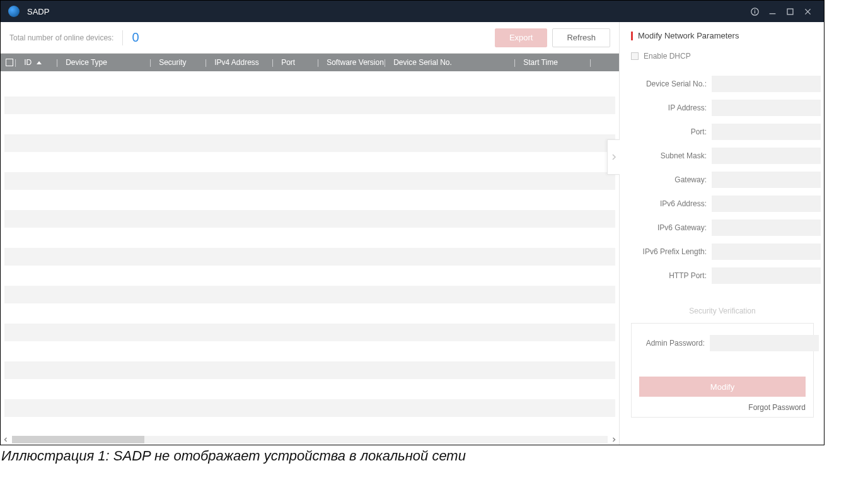 This screenshot has height=480, width=868. I want to click on label-gateway: Gateway:, so click(669, 180).